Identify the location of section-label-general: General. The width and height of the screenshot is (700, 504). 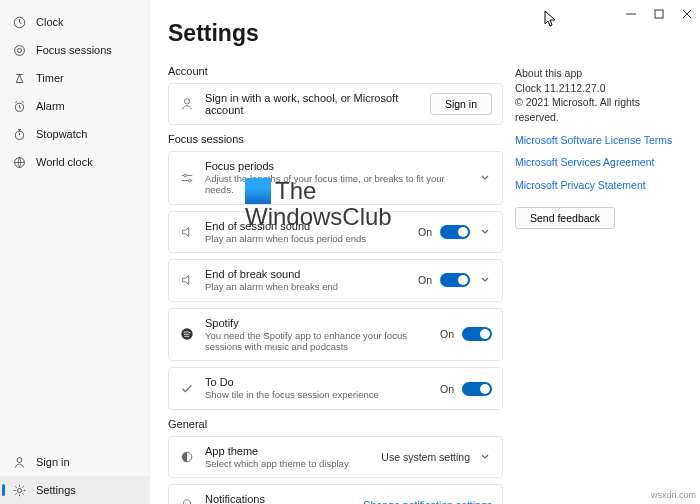
(336, 424).